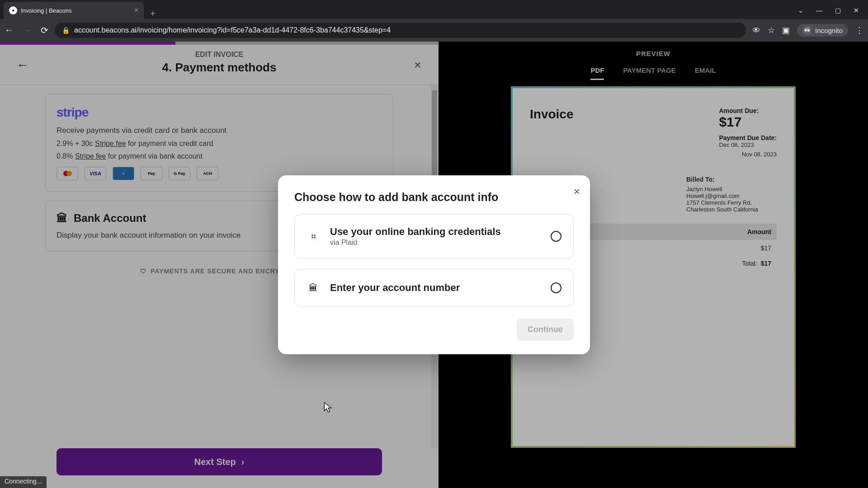 This screenshot has width=868, height=488. I want to click on option-manual-title: Enter your account number, so click(435, 288).